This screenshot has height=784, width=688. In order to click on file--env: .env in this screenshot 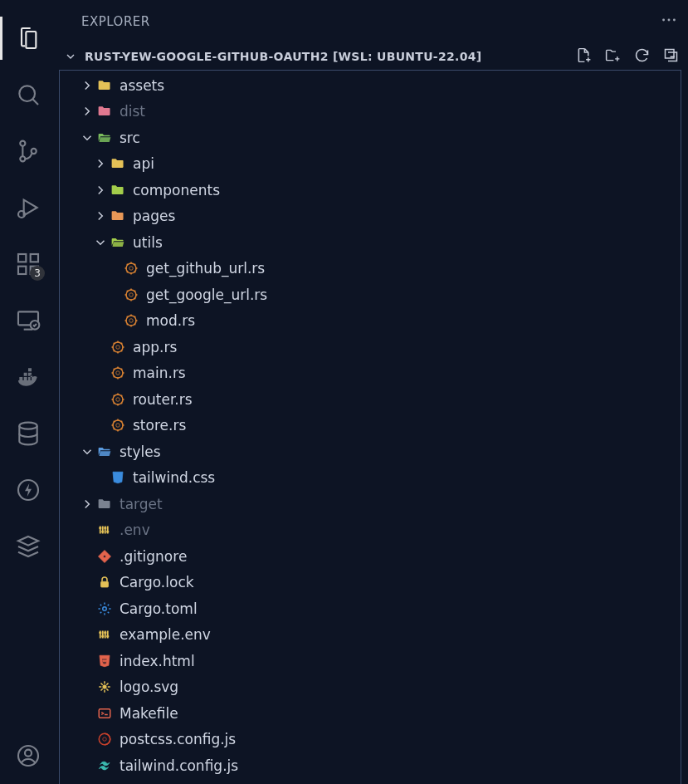, I will do `click(370, 531)`.